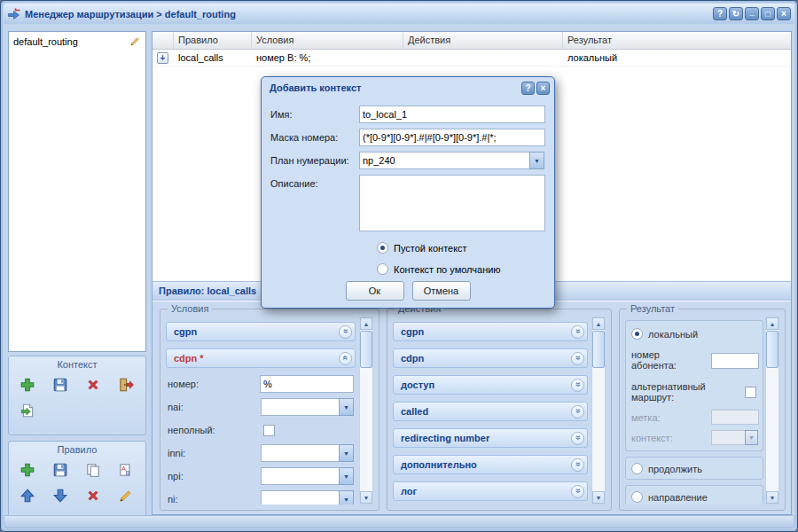 The width and height of the screenshot is (798, 532). Describe the element at coordinates (472, 59) in the screenshot. I see `table-row: + local_calls номер В: %; локальный` at that location.